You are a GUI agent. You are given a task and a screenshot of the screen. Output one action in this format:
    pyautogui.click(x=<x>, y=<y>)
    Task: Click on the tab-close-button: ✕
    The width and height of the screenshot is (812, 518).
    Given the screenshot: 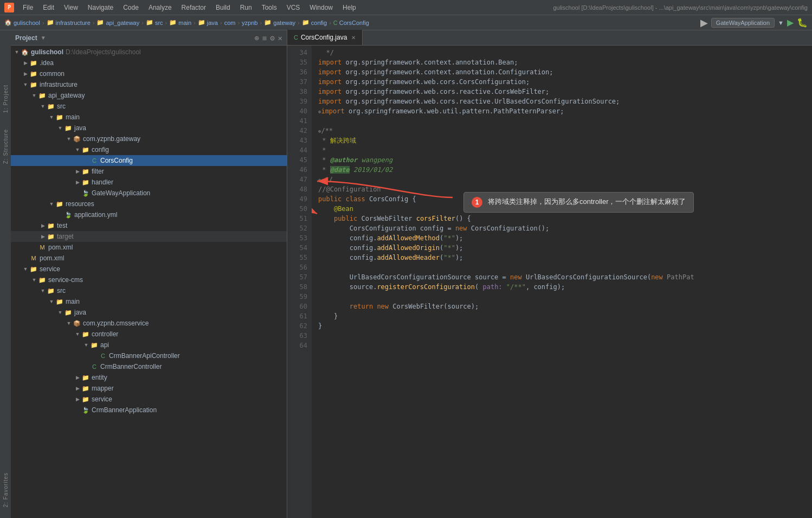 What is the action you would take?
    pyautogui.click(x=353, y=38)
    